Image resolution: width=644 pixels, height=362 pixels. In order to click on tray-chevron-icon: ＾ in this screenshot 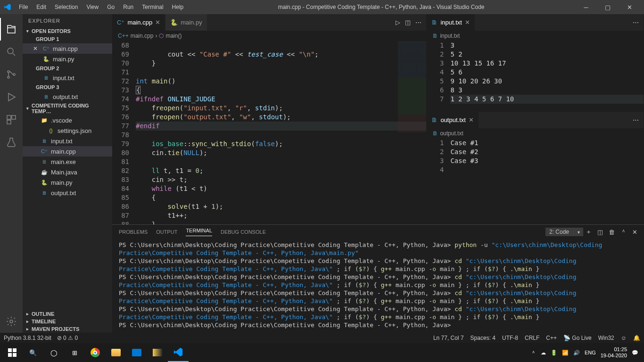, I will do `click(534, 353)`.